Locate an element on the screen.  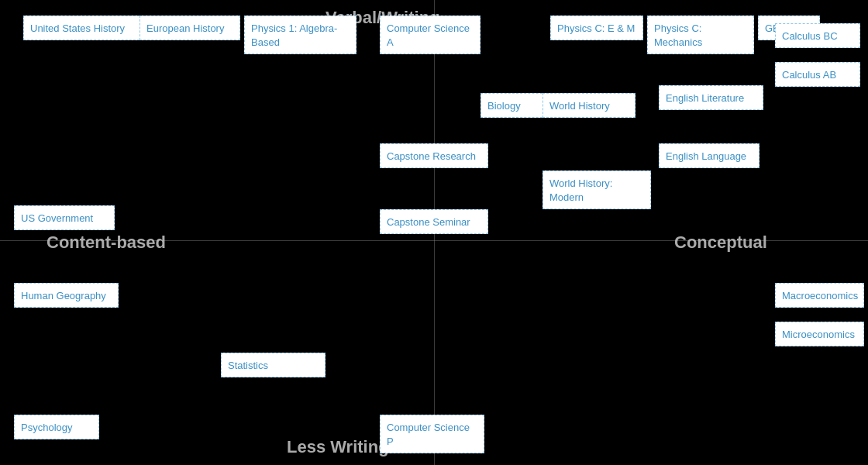
course-link-capstone-seminar: Capstone Seminar is located at coordinates (429, 222).